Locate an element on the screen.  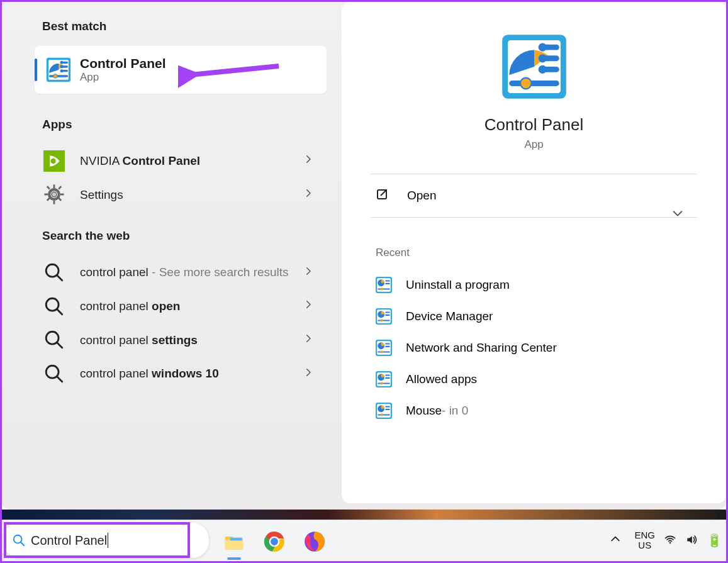
lang-top: ENG is located at coordinates (644, 536).